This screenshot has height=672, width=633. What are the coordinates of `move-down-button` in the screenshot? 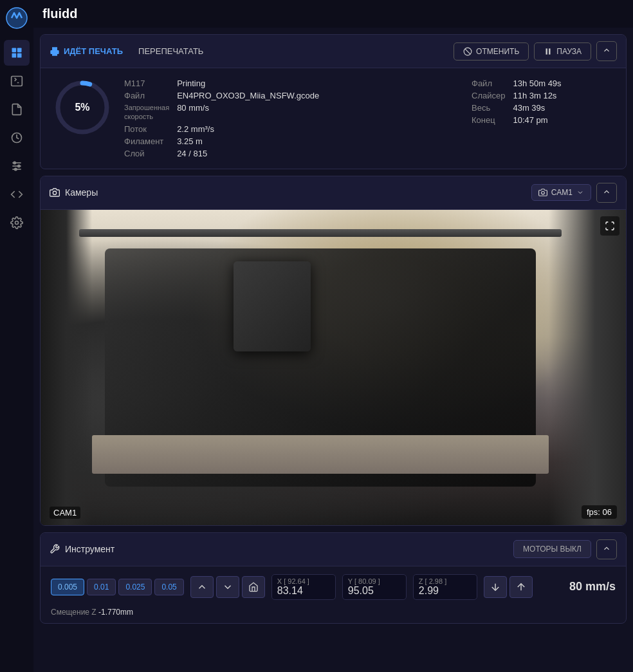 It's located at (228, 587).